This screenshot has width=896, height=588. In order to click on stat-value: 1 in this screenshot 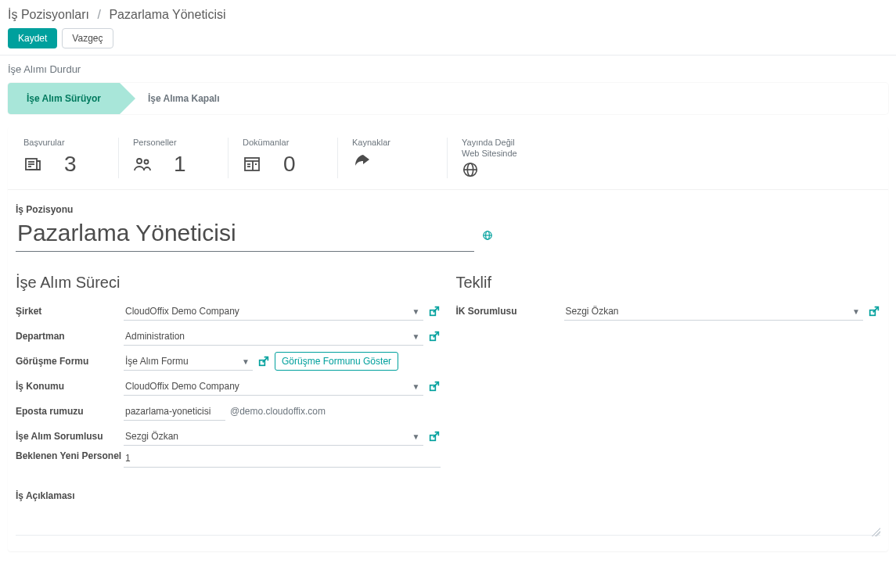, I will do `click(180, 164)`.